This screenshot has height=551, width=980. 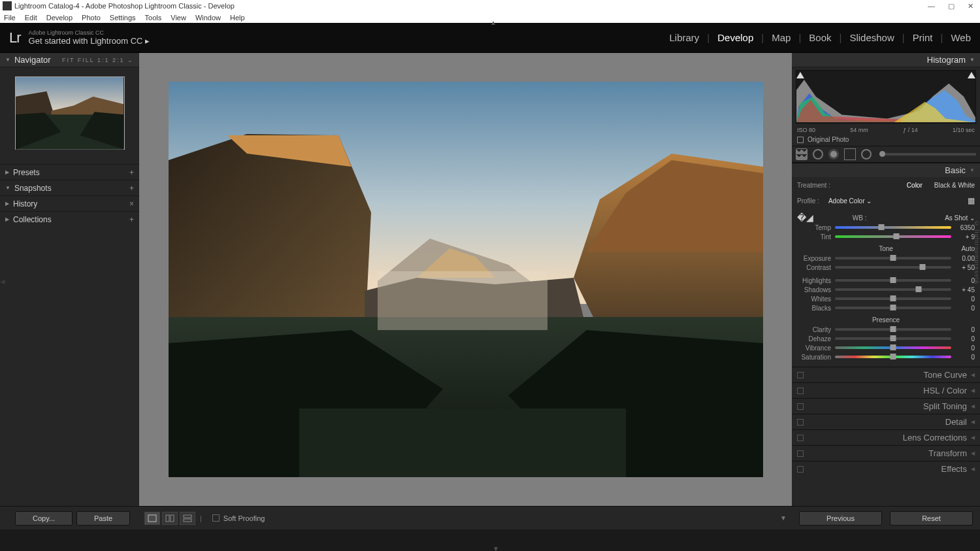 I want to click on contrast-track, so click(x=893, y=267).